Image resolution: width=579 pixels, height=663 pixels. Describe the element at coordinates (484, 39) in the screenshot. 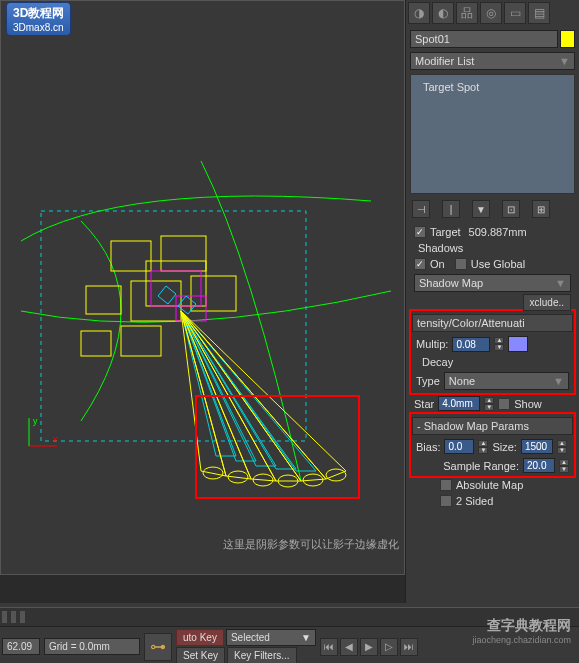

I see `object-name-input` at that location.